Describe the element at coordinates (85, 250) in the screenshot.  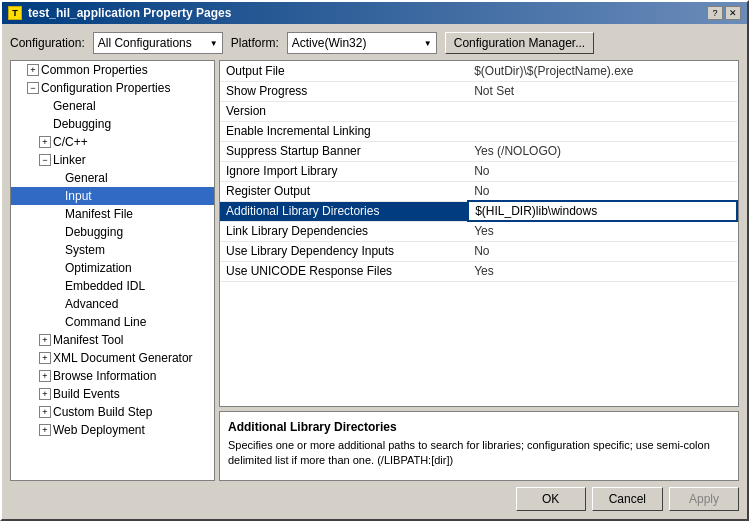
I see `tree-item-label: System` at that location.